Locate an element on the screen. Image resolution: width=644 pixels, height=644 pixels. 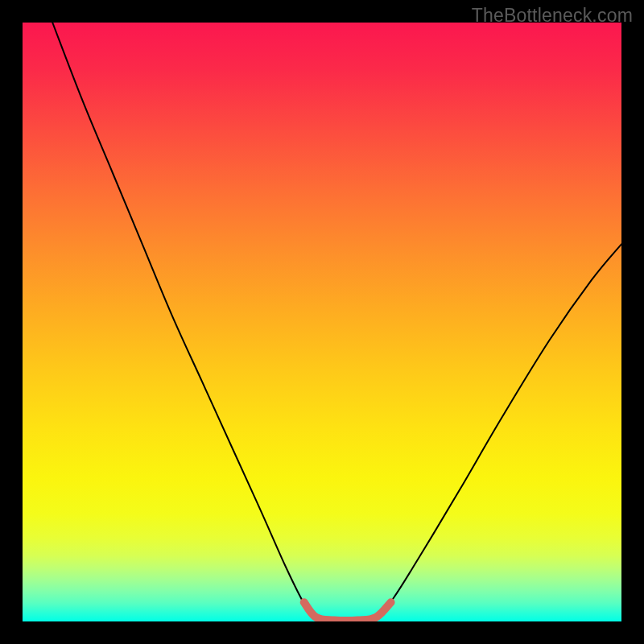
watermark-text: TheBottleneck.com is located at coordinates (552, 16).